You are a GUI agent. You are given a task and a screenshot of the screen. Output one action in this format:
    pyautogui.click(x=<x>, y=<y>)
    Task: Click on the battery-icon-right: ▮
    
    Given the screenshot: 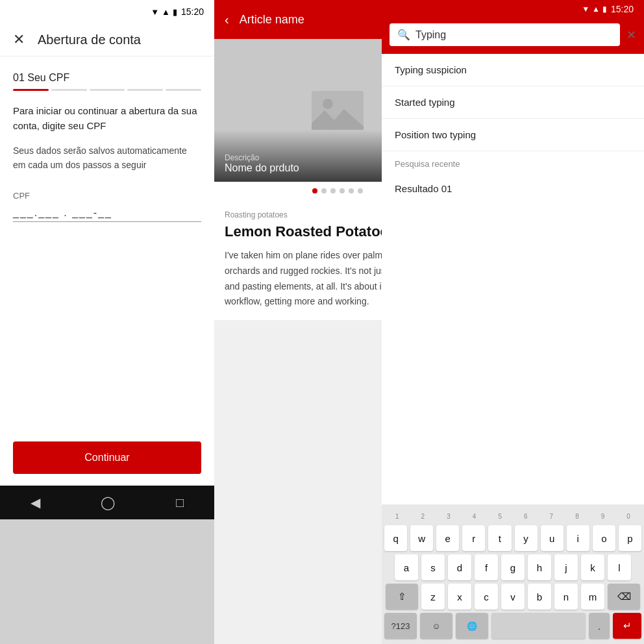 What is the action you would take?
    pyautogui.click(x=605, y=9)
    